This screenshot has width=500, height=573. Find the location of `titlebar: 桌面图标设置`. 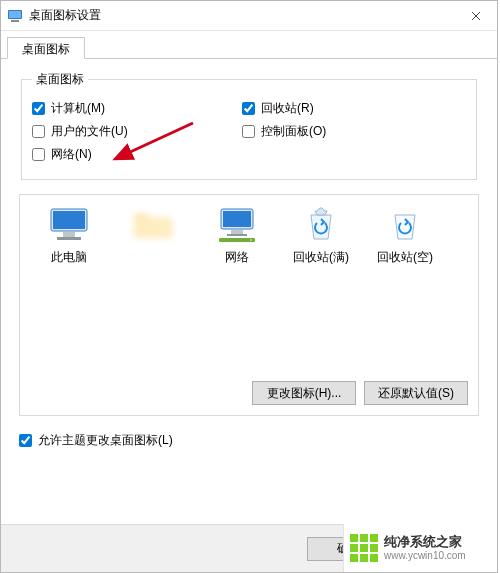

titlebar: 桌面图标设置 is located at coordinates (249, 16).